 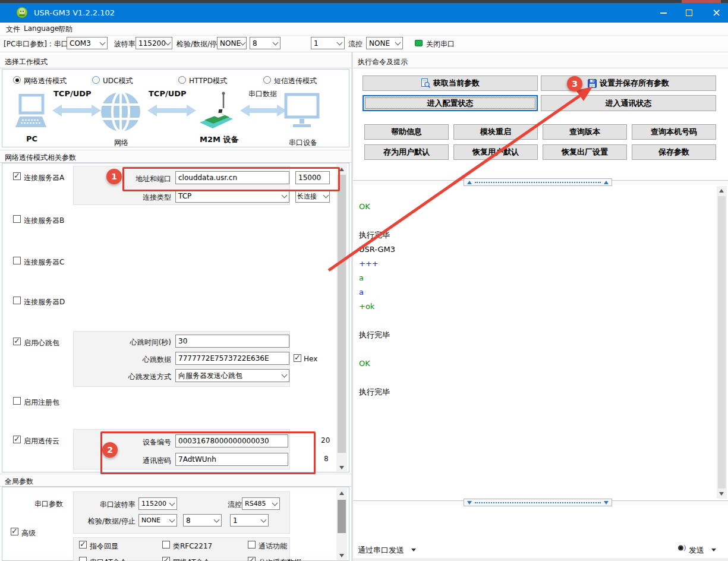 What do you see at coordinates (316, 43) in the screenshot?
I see `stopbits-value: 1` at bounding box center [316, 43].